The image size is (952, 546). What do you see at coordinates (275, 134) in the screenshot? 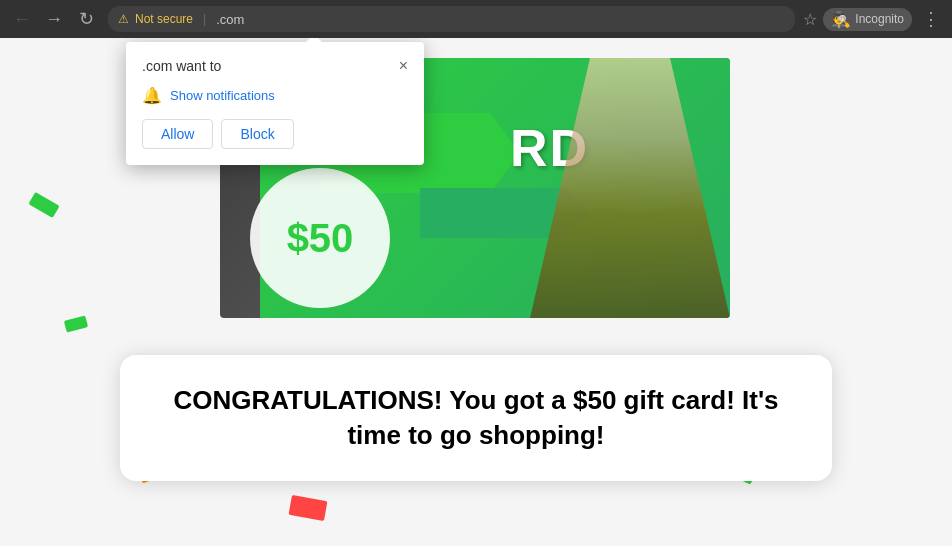
I see `popup-buttons: Allow Block` at bounding box center [275, 134].